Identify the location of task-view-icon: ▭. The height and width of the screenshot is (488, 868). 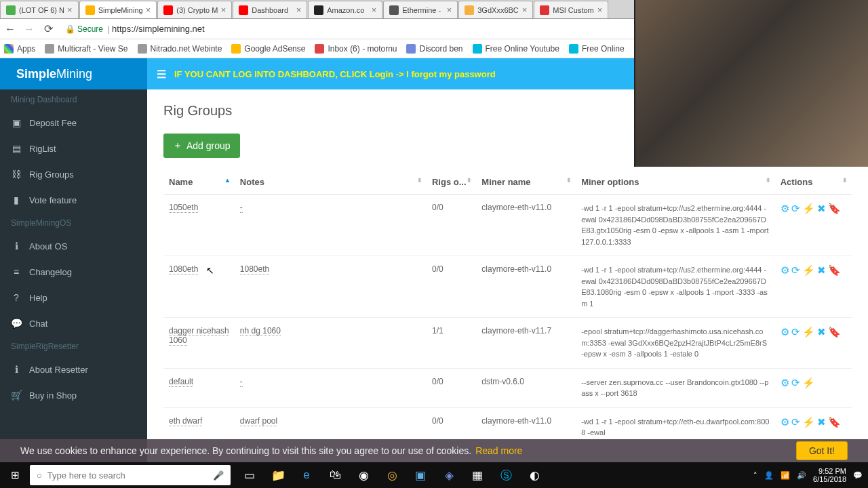
(250, 475).